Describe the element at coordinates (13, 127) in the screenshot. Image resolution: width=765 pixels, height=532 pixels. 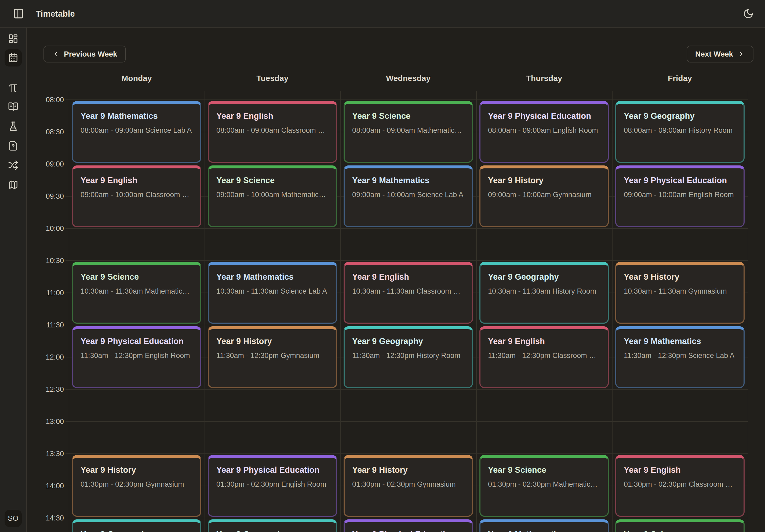
I see `sidebar-item-science` at that location.